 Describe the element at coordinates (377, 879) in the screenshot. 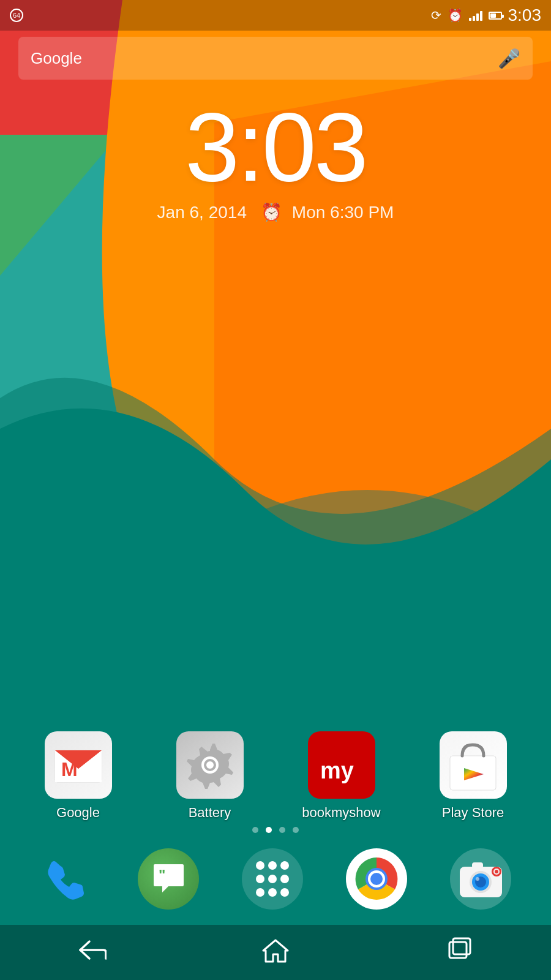

I see `chrome-svg` at that location.